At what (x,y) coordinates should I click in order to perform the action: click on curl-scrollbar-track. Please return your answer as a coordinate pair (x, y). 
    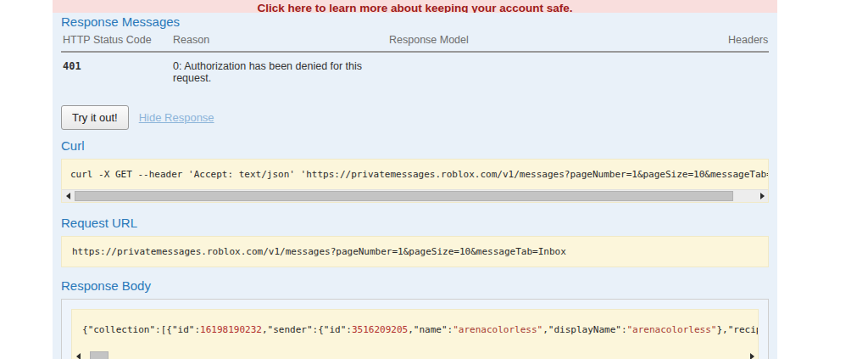
    Looking at the image, I should click on (415, 196).